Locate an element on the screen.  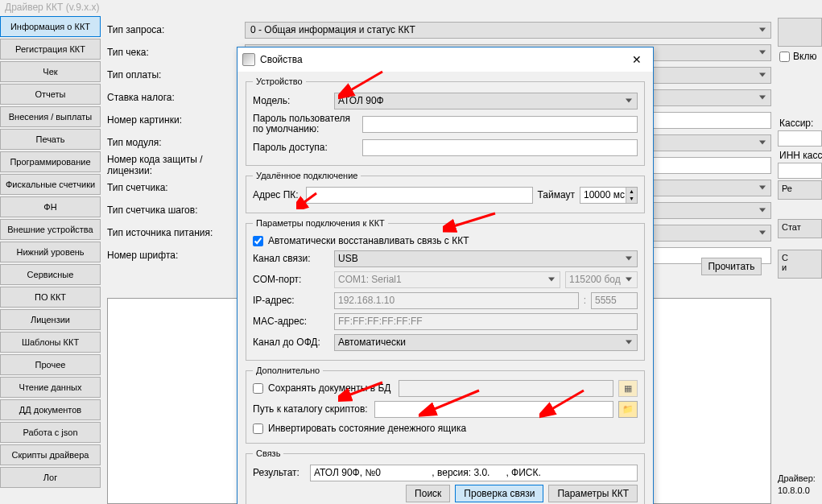
legend-extra: Дополнительно is located at coordinates (288, 370).